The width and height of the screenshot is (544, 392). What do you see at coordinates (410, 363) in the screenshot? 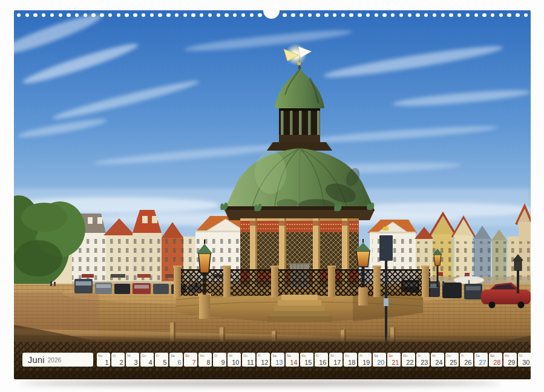
I see `day-number: 22` at bounding box center [410, 363].